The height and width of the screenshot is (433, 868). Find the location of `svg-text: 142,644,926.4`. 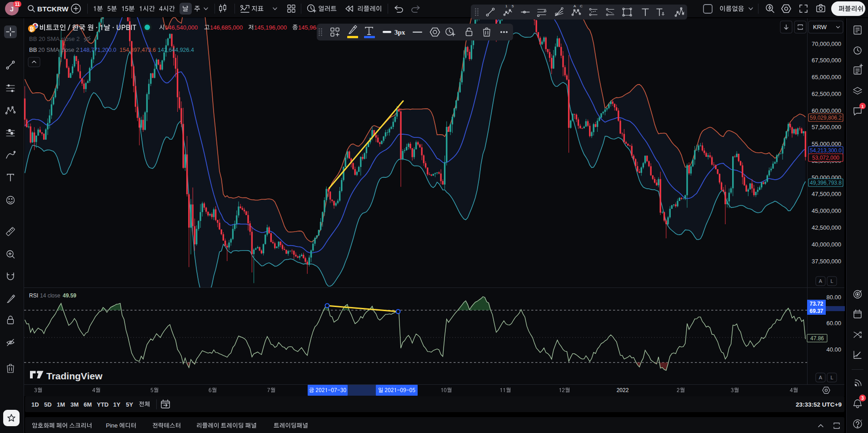

svg-text: 142,644,926.4 is located at coordinates (176, 50).